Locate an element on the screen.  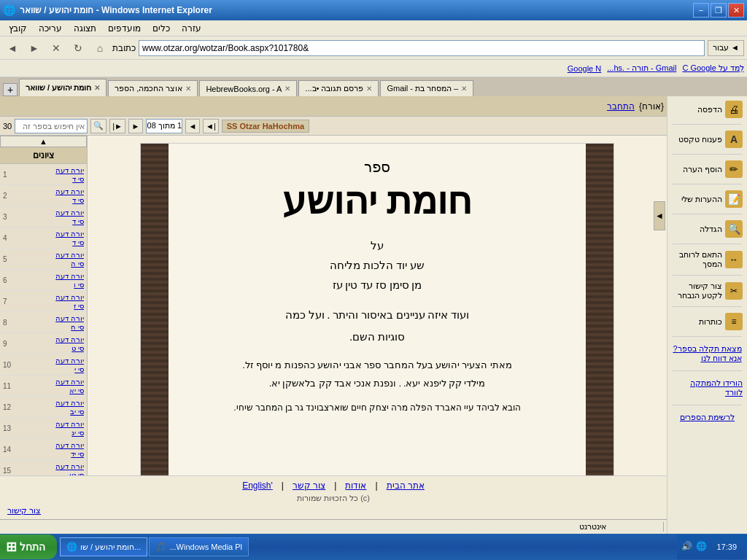
menu-view: תצוגה is located at coordinates (85, 28).